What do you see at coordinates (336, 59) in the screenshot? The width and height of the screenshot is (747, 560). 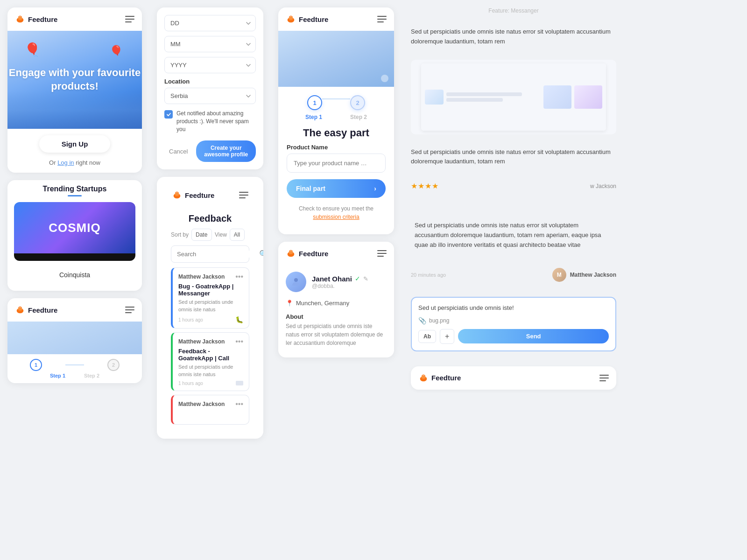 I see `step-banner` at bounding box center [336, 59].